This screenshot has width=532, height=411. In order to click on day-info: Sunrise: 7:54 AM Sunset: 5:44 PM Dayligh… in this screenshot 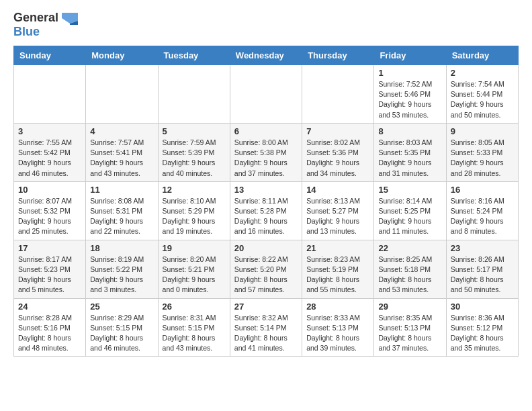, I will do `click(482, 99)`.